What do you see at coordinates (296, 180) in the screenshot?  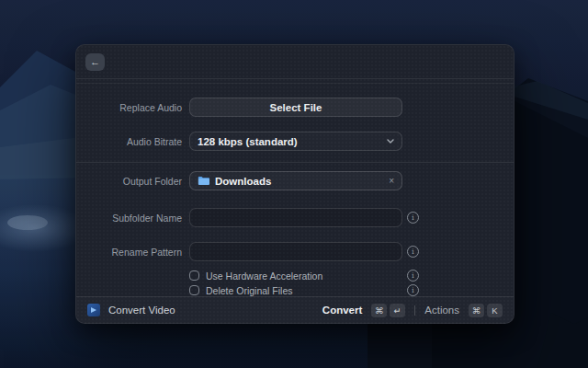 I see `output-folder-tag: Downloads ×` at bounding box center [296, 180].